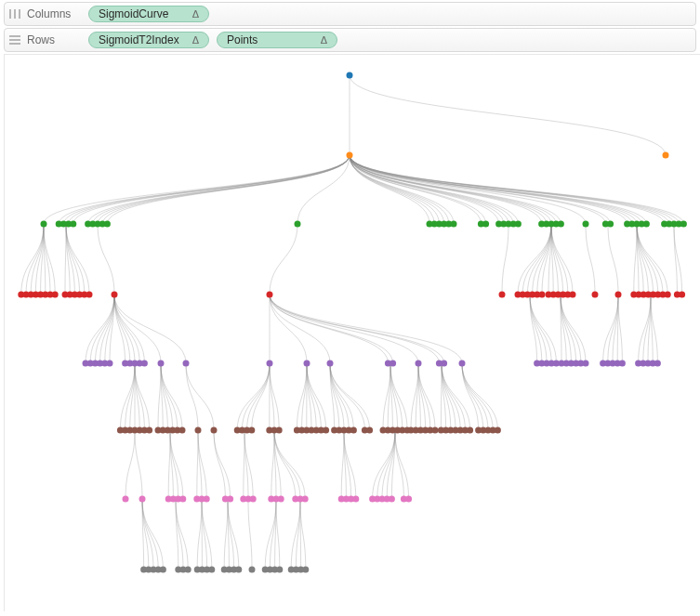  Describe the element at coordinates (149, 40) in the screenshot. I see `pill-sigmoidt2index: SigmoidT2Index Δ` at that location.